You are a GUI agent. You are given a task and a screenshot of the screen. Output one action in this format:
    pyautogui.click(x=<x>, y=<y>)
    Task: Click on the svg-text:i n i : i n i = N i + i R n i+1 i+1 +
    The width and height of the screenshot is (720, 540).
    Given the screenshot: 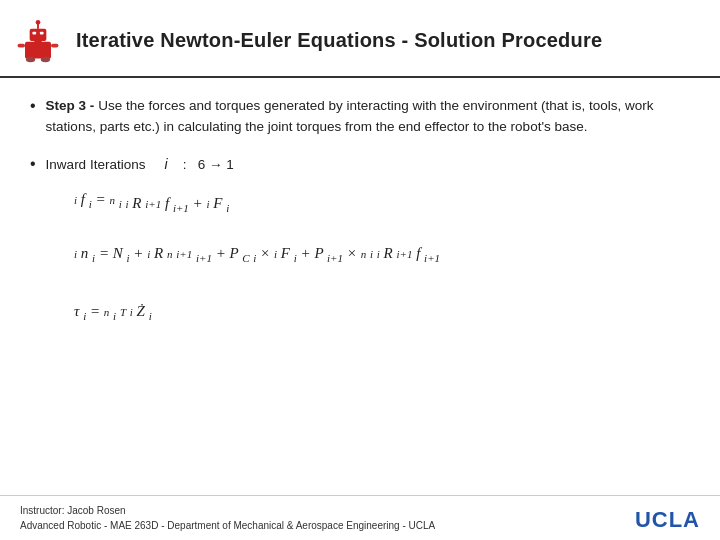 What is the action you would take?
    pyautogui.click(x=257, y=255)
    